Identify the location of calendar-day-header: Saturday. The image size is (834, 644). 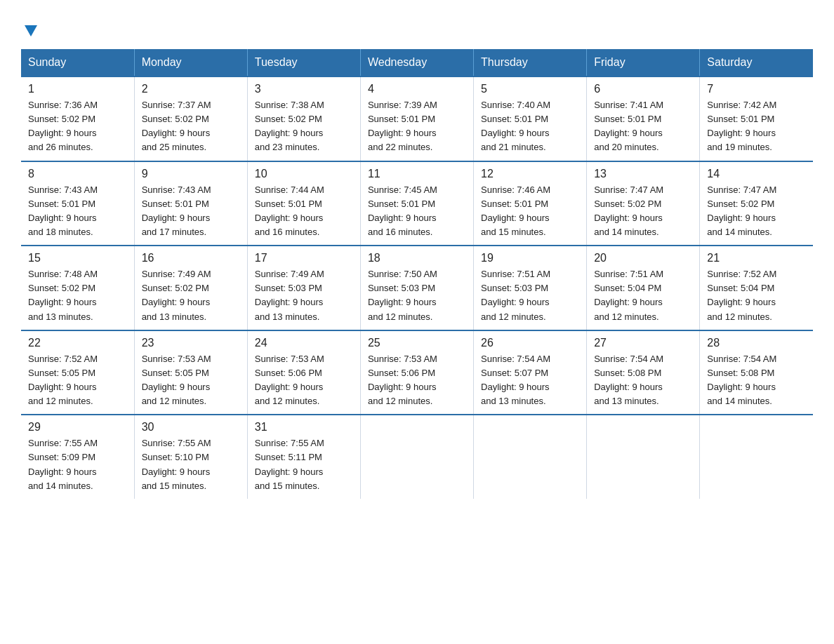
(757, 63).